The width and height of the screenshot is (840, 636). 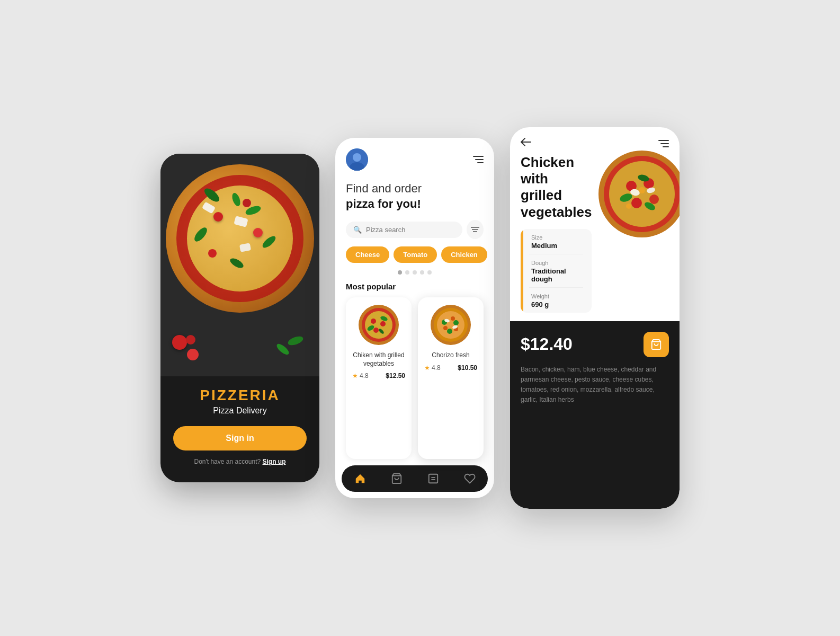 I want to click on back-icon, so click(x=526, y=142).